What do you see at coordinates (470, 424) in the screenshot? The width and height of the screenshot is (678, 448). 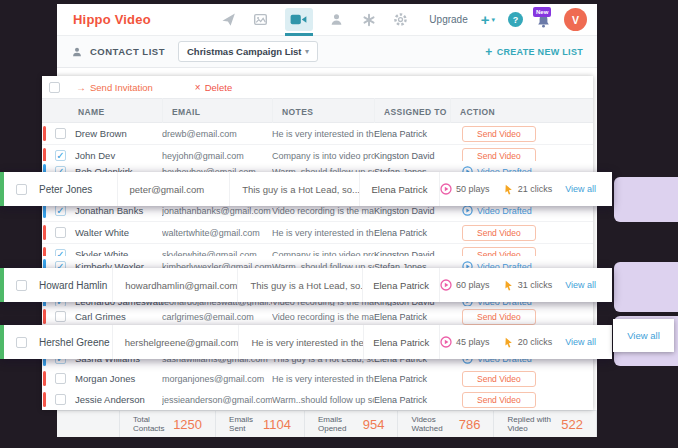 I see `stat-value: 786` at bounding box center [470, 424].